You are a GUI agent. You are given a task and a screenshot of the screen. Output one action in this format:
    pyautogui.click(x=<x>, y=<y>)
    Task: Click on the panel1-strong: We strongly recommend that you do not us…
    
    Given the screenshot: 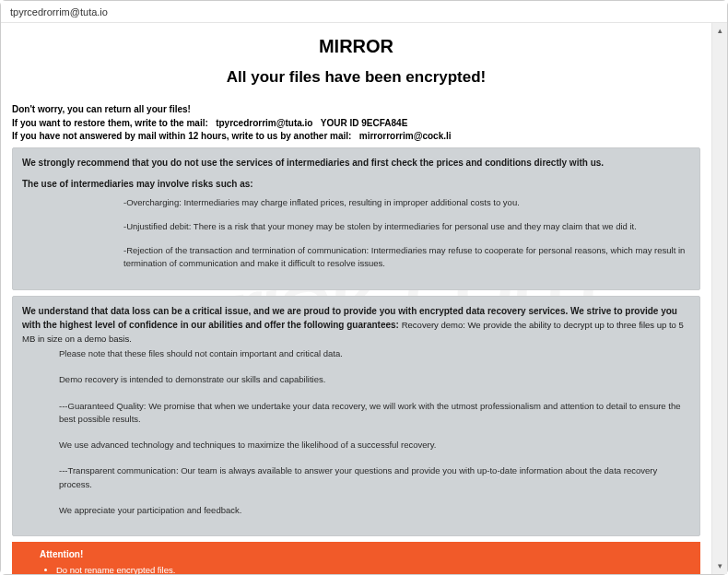 What is the action you would take?
    pyautogui.click(x=356, y=162)
    